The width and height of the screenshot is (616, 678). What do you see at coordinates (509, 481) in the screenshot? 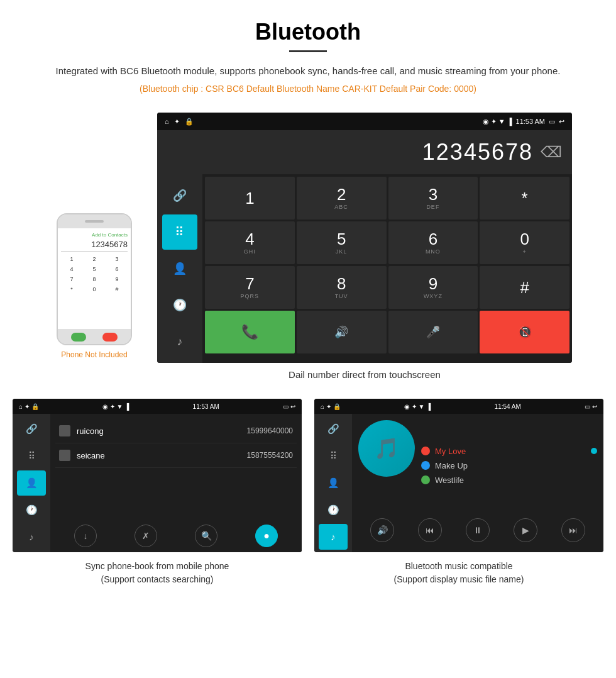
I see `track-westlife: Westlife` at bounding box center [509, 481].